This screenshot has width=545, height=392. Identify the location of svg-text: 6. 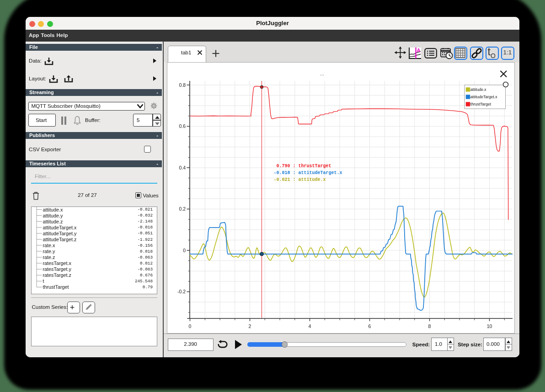
(370, 326).